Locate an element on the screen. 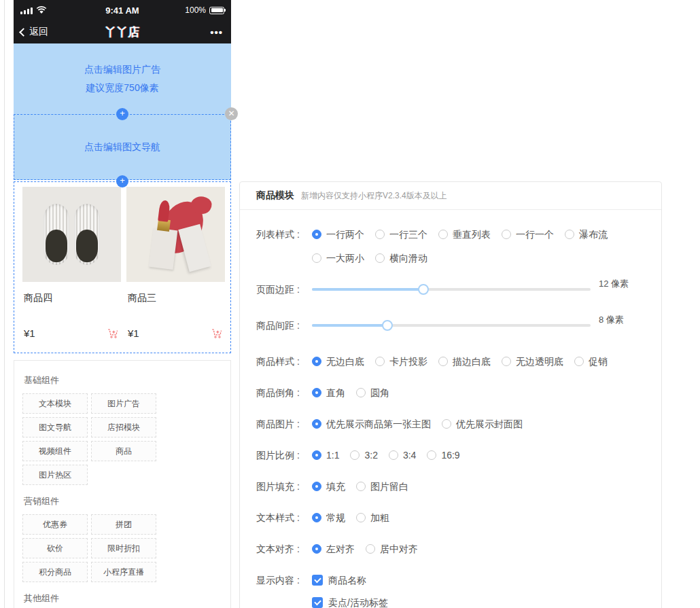 The height and width of the screenshot is (608, 700). radio-option: 优先展示封面图 is located at coordinates (483, 424).